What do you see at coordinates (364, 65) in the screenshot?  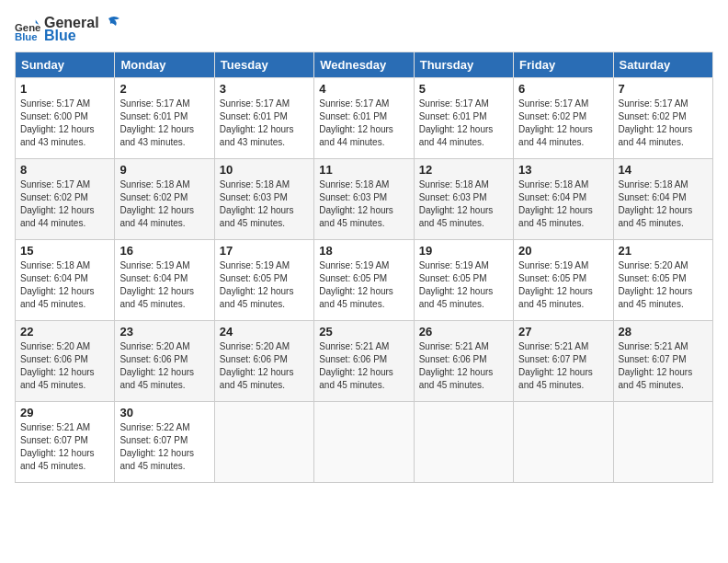 I see `weekday-header-wednesday: Wednesday` at bounding box center [364, 65].